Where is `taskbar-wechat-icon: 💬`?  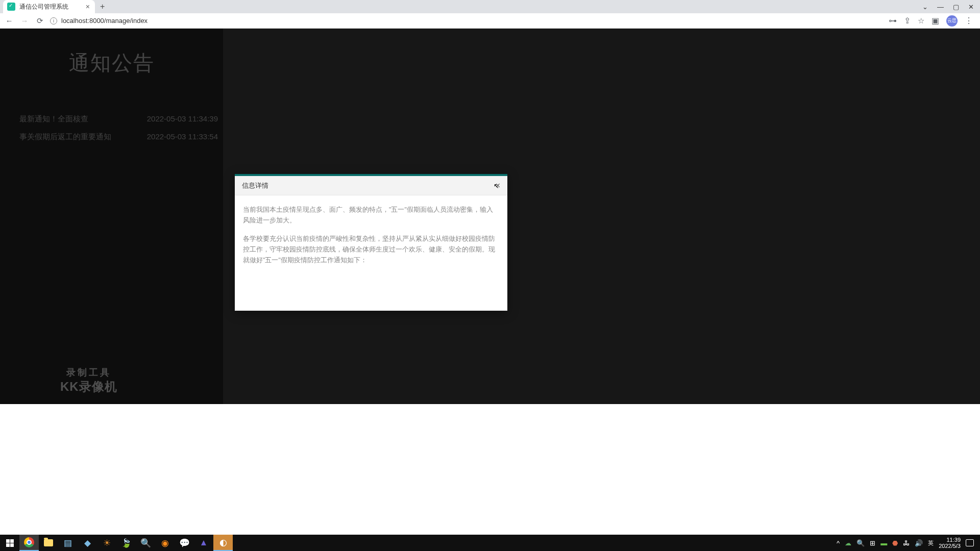 taskbar-wechat-icon: 💬 is located at coordinates (184, 543).